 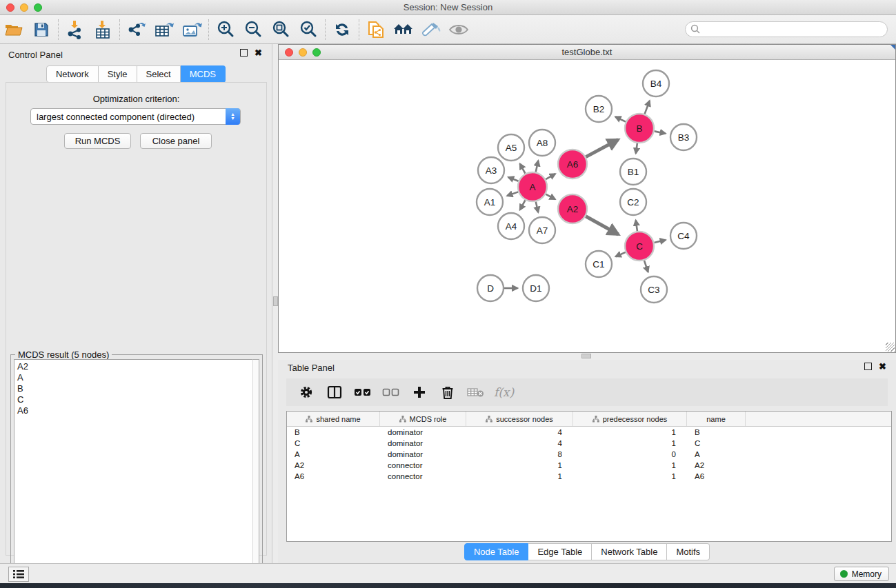 I want to click on import-table-icon, so click(x=103, y=30).